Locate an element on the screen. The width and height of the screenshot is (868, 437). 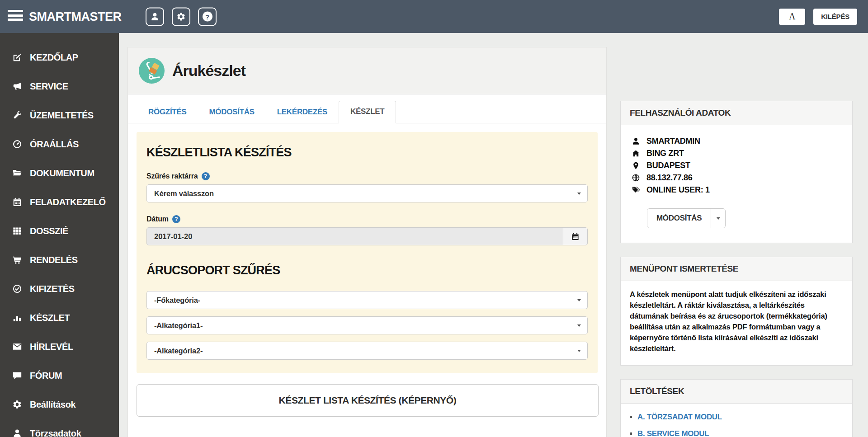
navbar-icon-buttons: ? is located at coordinates (181, 16).